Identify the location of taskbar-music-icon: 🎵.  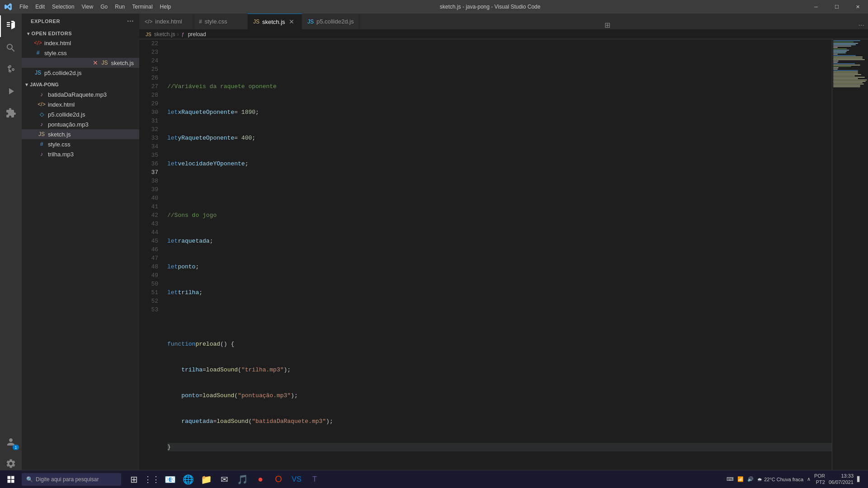
(242, 479).